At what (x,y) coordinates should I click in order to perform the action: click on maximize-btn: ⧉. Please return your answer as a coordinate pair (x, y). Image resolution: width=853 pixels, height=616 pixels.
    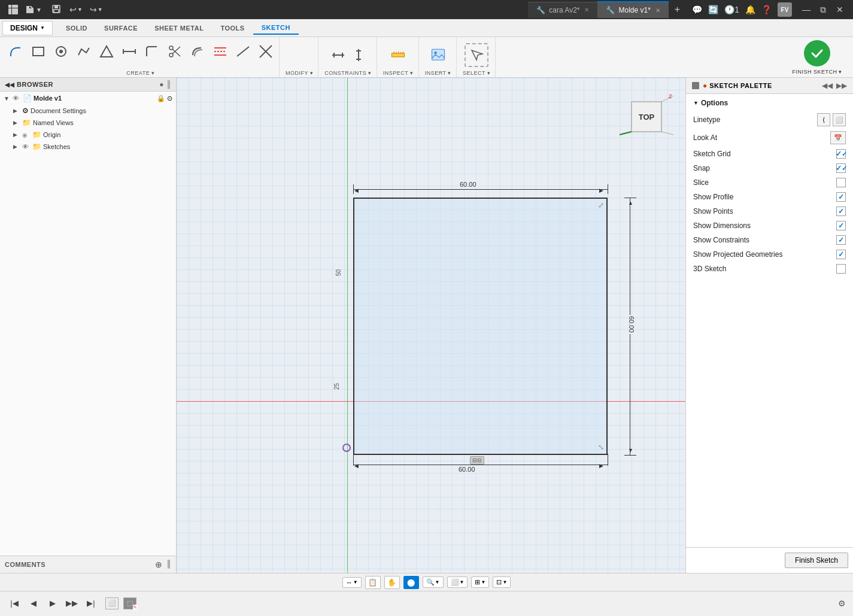
    Looking at the image, I should click on (823, 10).